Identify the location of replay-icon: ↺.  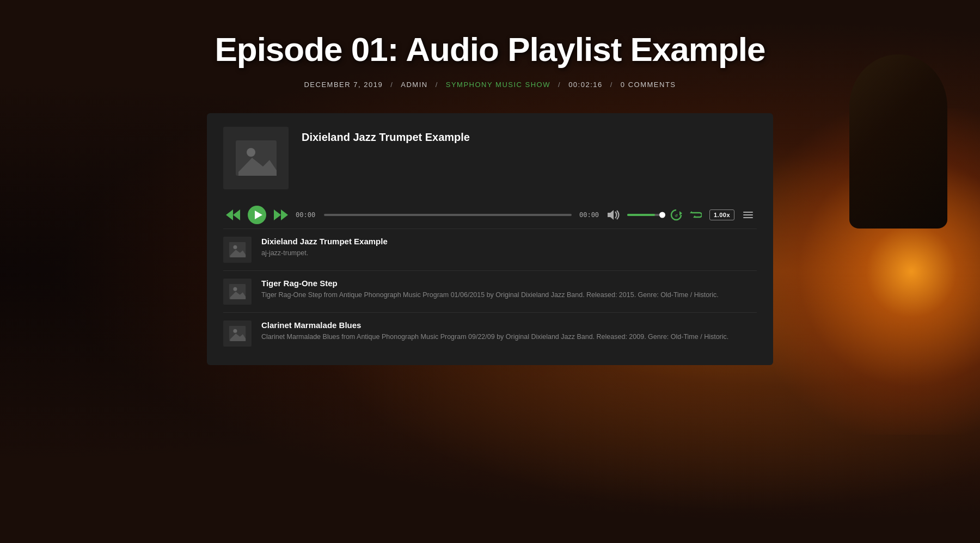
(676, 215).